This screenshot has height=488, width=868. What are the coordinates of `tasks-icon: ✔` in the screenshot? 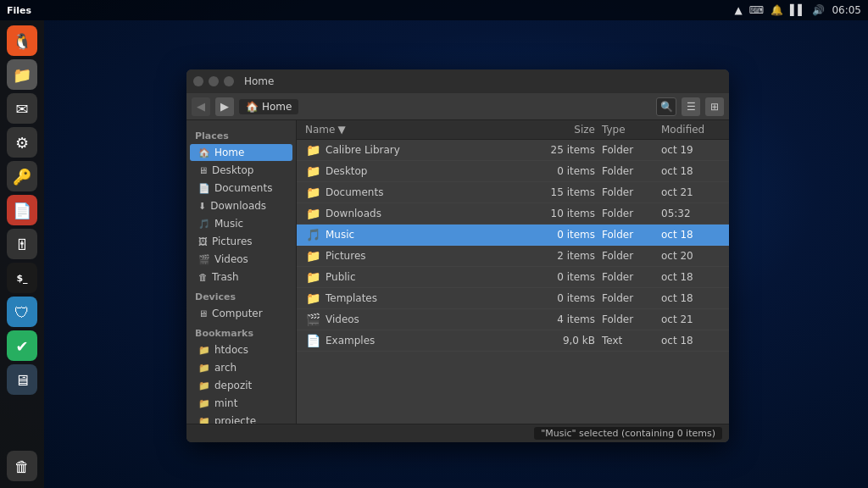 It's located at (22, 346).